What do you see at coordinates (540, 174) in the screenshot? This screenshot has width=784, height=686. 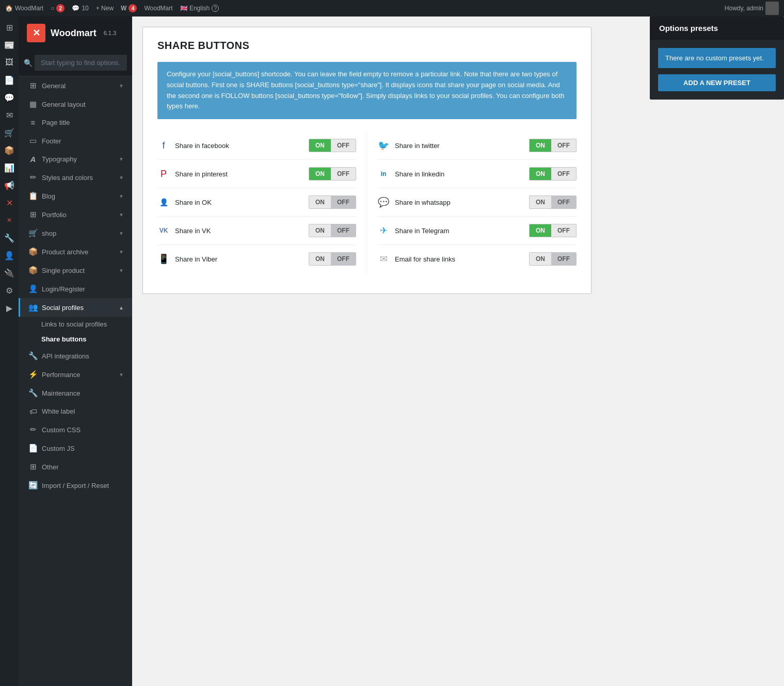 I see `toggle-linkedin-on: ON` at bounding box center [540, 174].